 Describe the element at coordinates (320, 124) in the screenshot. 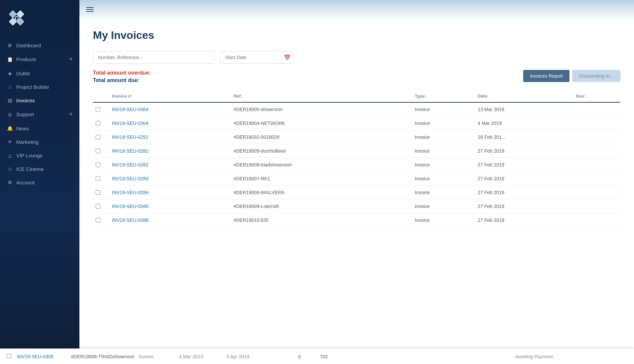

I see `row-ref: #DER19004-NETWORK` at that location.